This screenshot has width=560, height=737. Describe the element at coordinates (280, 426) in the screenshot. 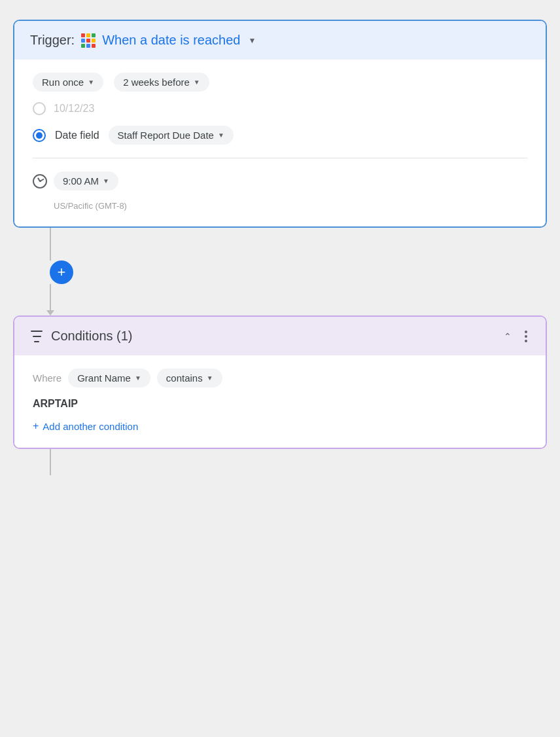

I see `add-condition-link: + Add another condition` at that location.